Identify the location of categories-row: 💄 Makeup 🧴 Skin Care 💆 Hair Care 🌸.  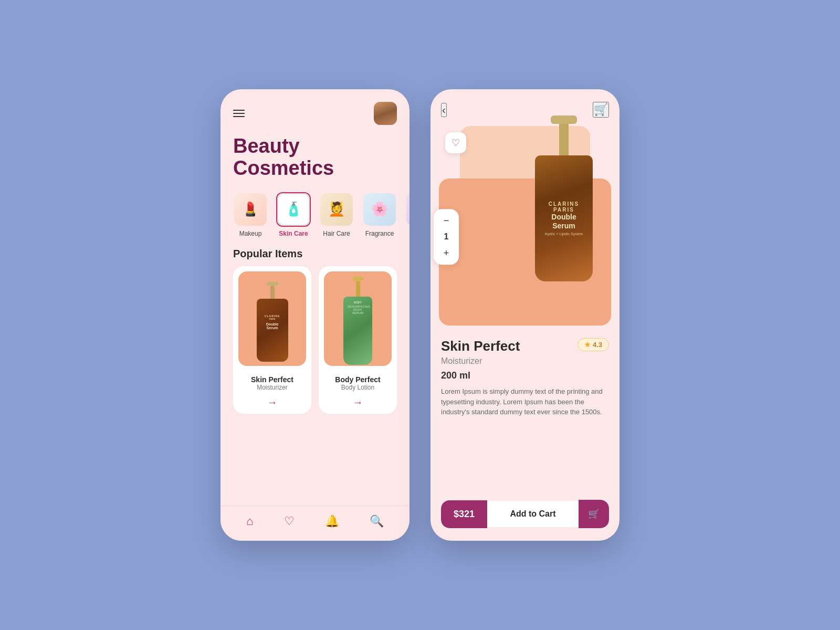
(315, 217).